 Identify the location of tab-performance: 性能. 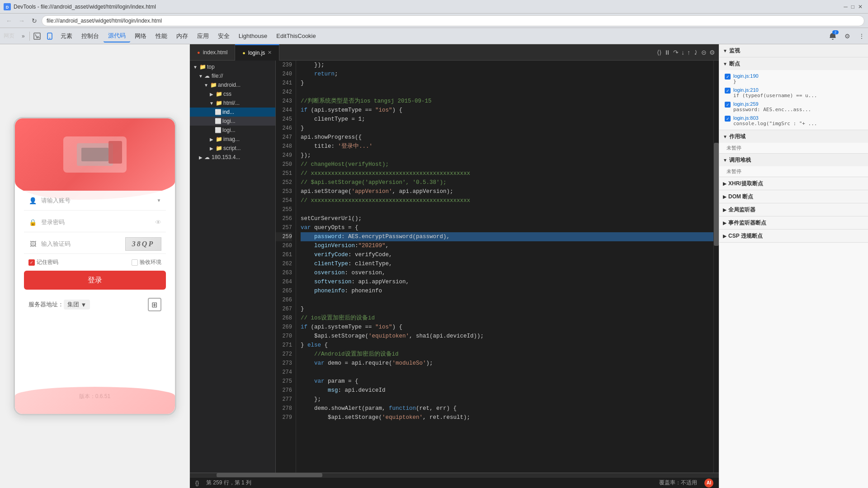
(161, 36).